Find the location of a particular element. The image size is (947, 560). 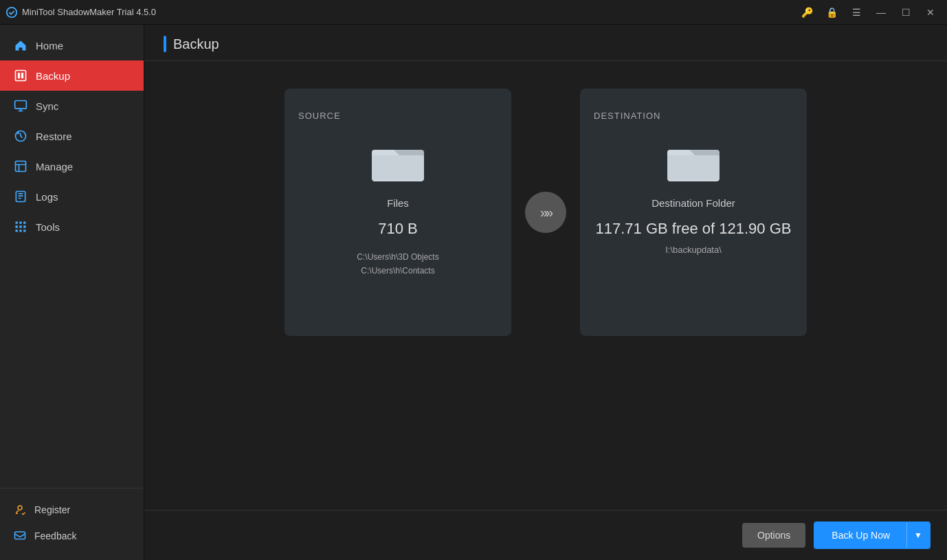

sidebar-item-manage-label: Manage is located at coordinates (54, 166).